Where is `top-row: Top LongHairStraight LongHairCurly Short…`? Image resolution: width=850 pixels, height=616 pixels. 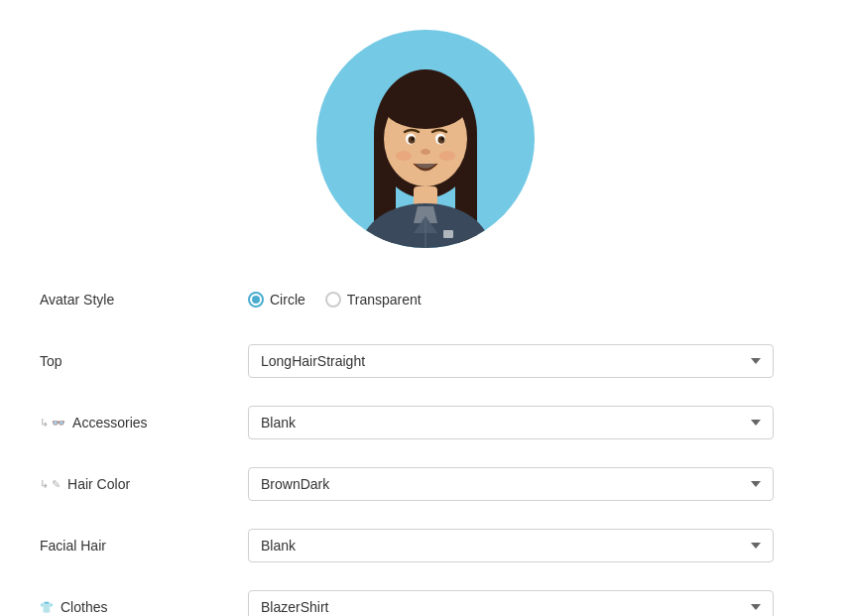 top-row: Top LongHairStraight LongHairCurly Short… is located at coordinates (425, 361).